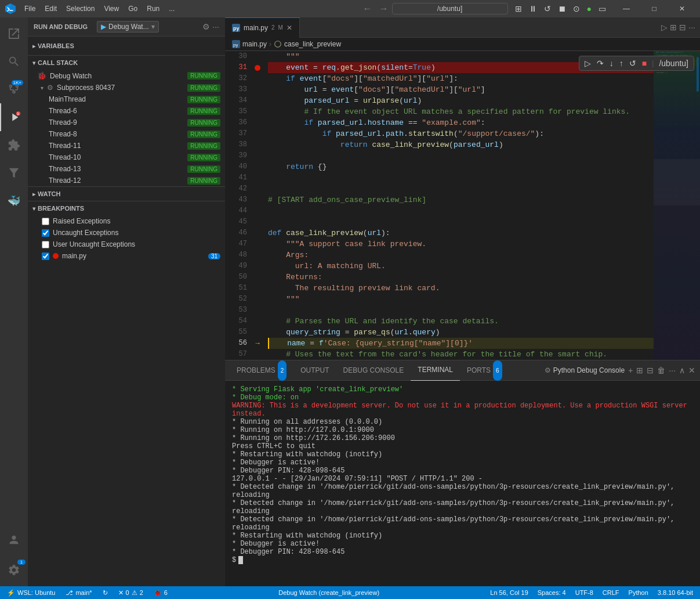 The height and width of the screenshot is (599, 700). I want to click on status-interpreter: 3.8.10 64-bit, so click(675, 593).